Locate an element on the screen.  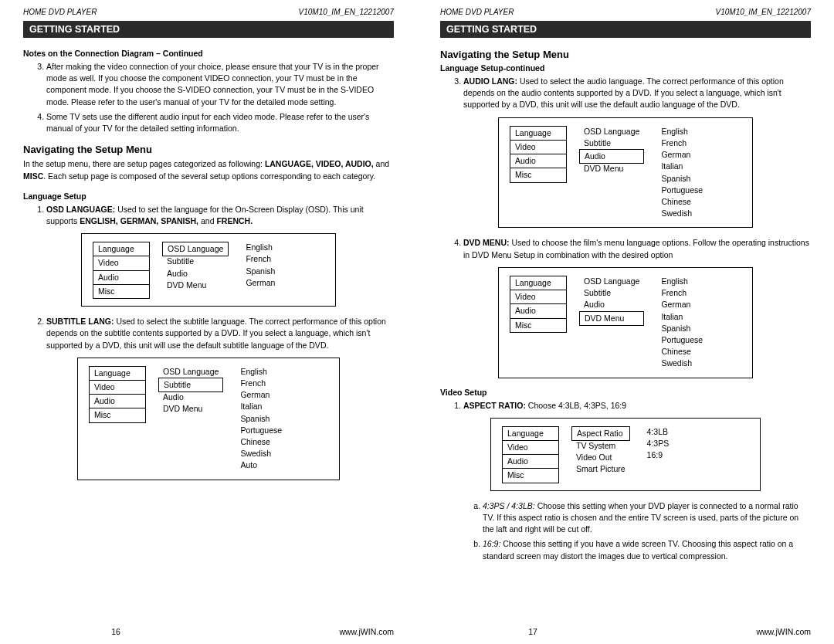
video-setup-heading: Video Setup is located at coordinates (626, 392).